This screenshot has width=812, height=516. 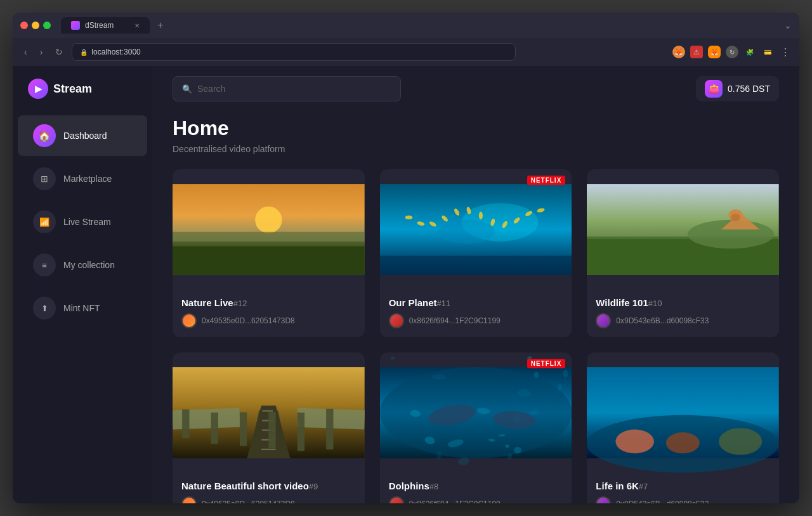 What do you see at coordinates (44, 265) in the screenshot?
I see `collection-icon: ≡` at bounding box center [44, 265].